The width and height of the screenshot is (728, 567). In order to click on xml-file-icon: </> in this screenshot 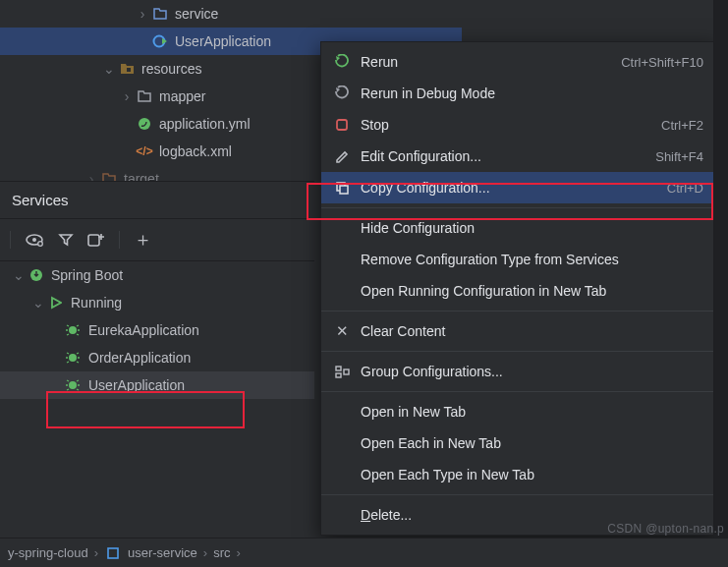, I will do `click(144, 151)`.